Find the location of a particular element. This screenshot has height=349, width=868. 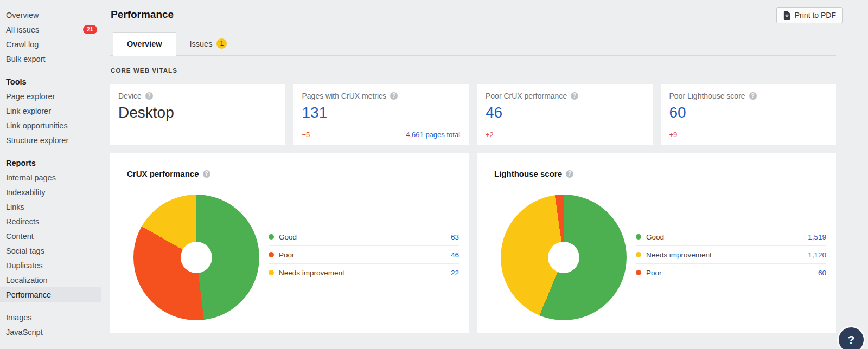

delta-badge: −5 is located at coordinates (306, 134).